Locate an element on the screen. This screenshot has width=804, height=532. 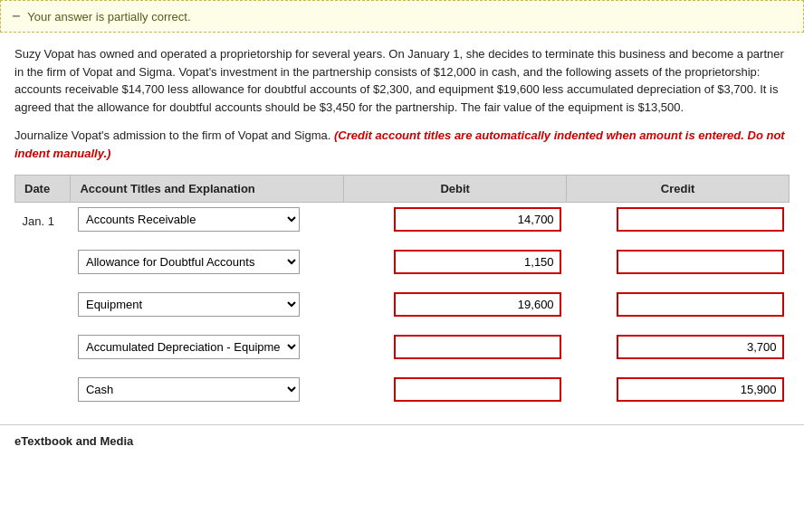
etextbook-section: eTextbook and Media is located at coordinates (402, 439).